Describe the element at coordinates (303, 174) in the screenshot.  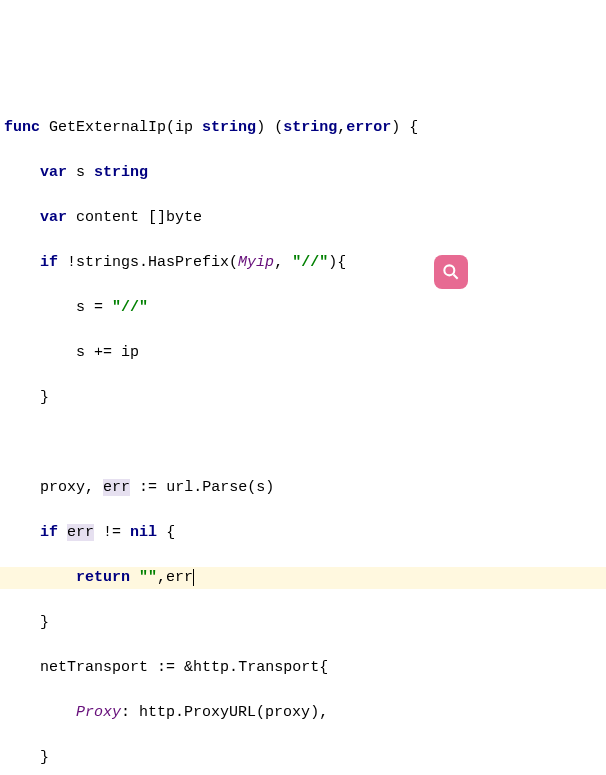
I see `code-line: var s string` at that location.